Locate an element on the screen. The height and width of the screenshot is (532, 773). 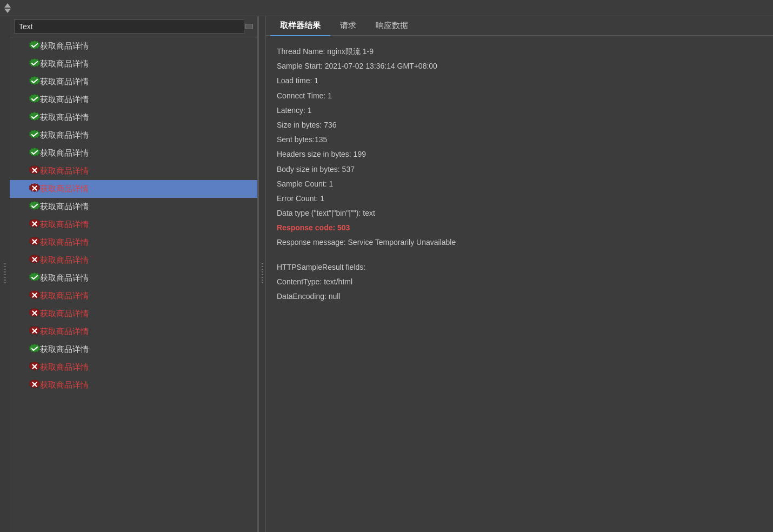
handle-grip-left is located at coordinates (5, 274).